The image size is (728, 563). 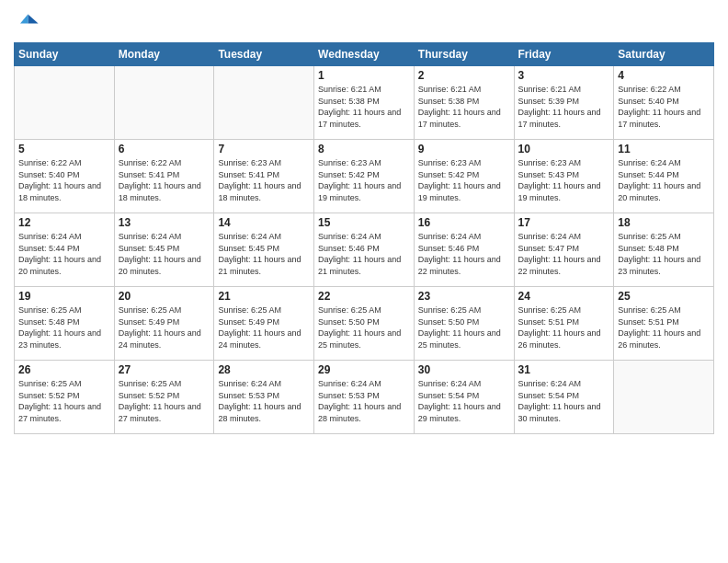 I want to click on cell-info: Sunrise: 6:23 AM Sunset: 5:41 PM Dayligh…, so click(x=264, y=180).